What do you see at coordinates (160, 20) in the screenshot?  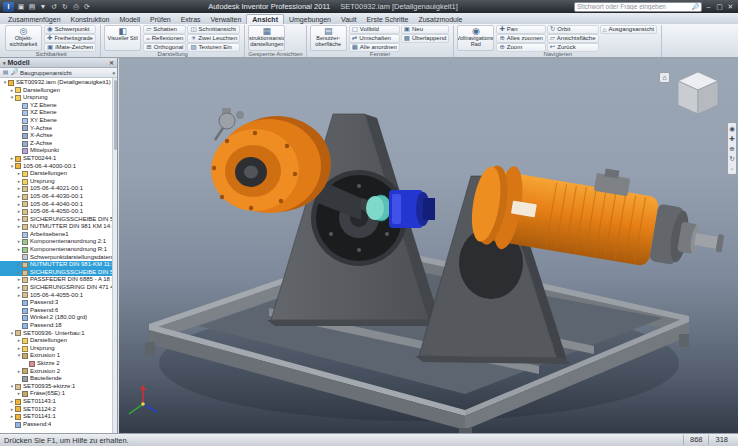 I see `tab-prüfen: Prüfen` at bounding box center [160, 20].